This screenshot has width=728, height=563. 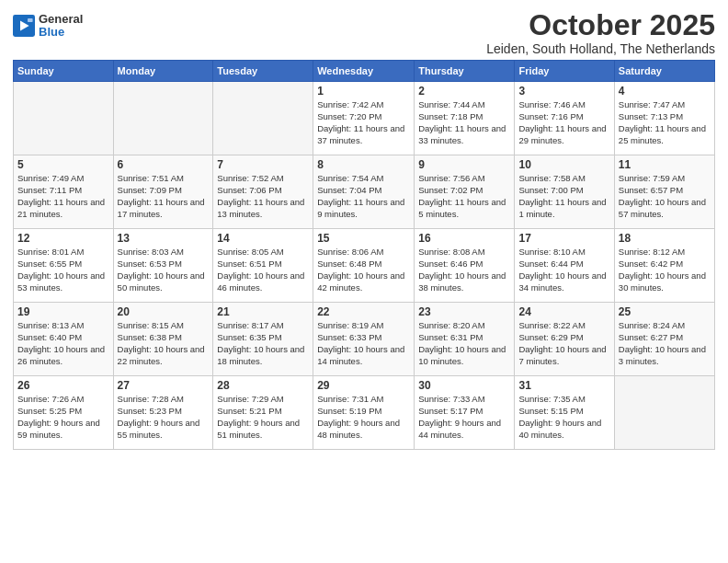 What do you see at coordinates (364, 238) in the screenshot?
I see `day-number: 15` at bounding box center [364, 238].